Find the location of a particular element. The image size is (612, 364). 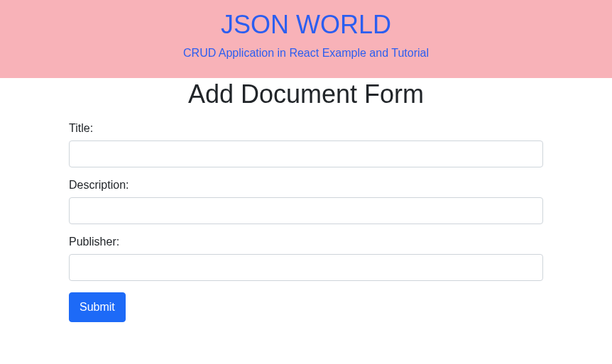

header-subtitle: CRUD Application in React Example and Tu… is located at coordinates (306, 53).